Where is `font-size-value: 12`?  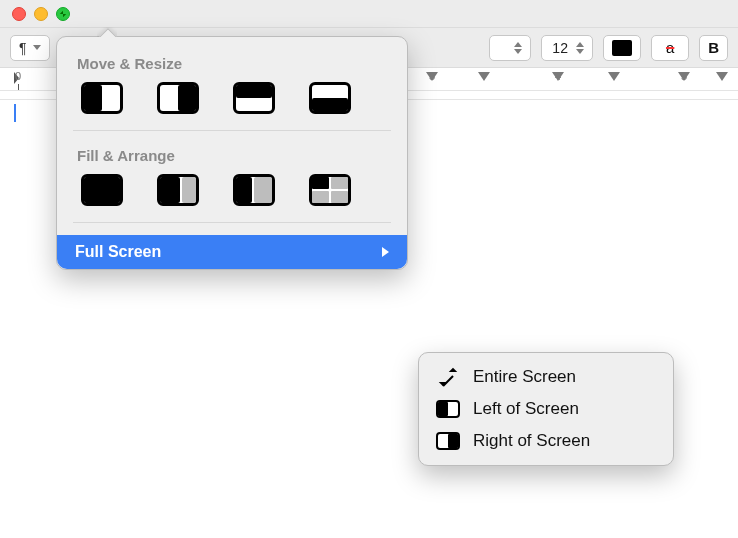 font-size-value: 12 is located at coordinates (560, 48).